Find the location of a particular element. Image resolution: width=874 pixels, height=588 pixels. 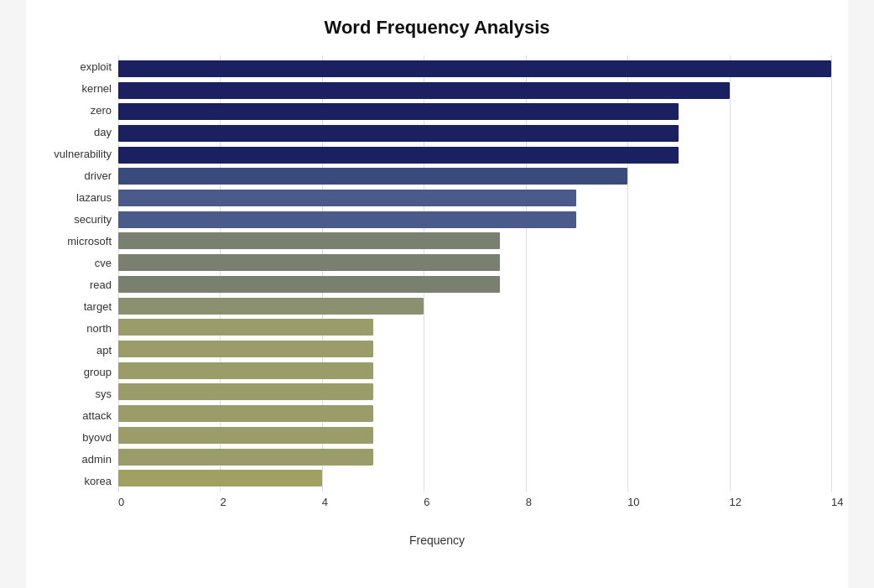

grid-line is located at coordinates (832, 273).